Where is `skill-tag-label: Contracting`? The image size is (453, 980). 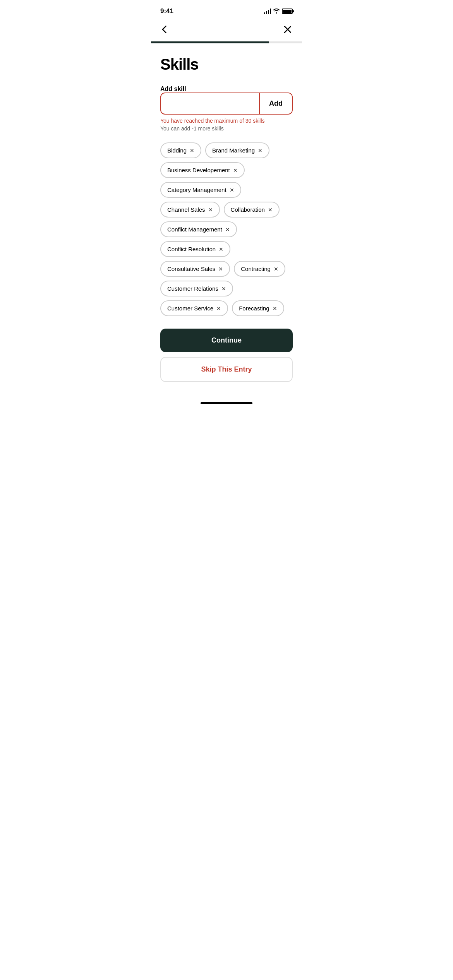
skill-tag-label: Contracting is located at coordinates (256, 269).